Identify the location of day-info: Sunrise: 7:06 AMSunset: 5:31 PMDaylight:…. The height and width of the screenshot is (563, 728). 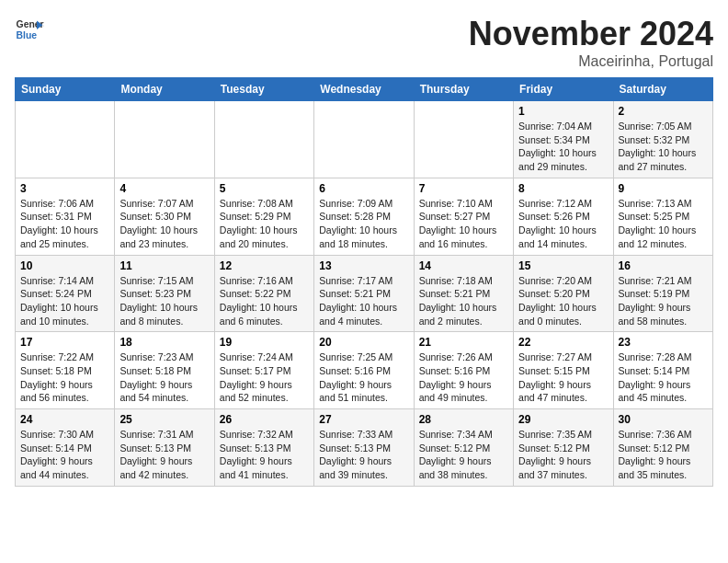
(64, 224).